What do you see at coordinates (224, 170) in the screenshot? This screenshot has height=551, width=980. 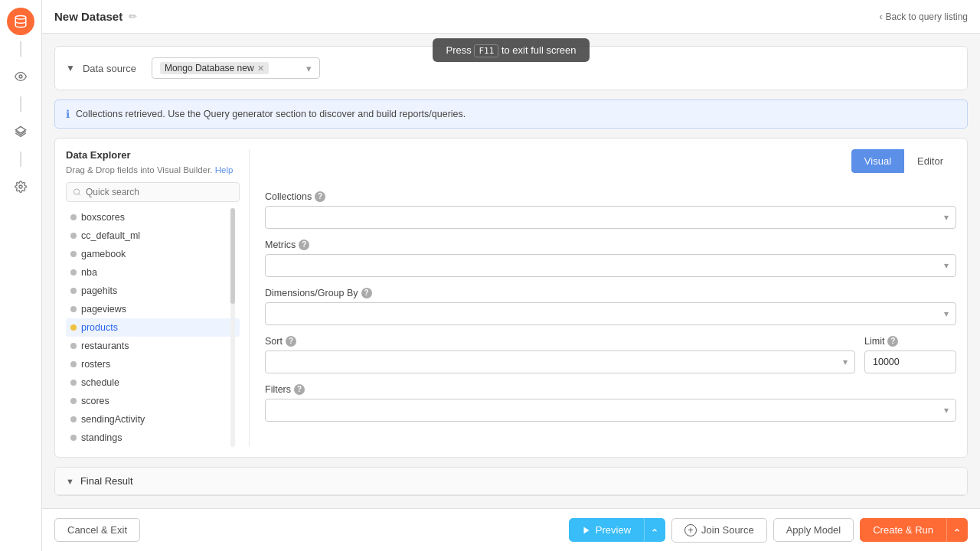 I see `help-link: Help` at bounding box center [224, 170].